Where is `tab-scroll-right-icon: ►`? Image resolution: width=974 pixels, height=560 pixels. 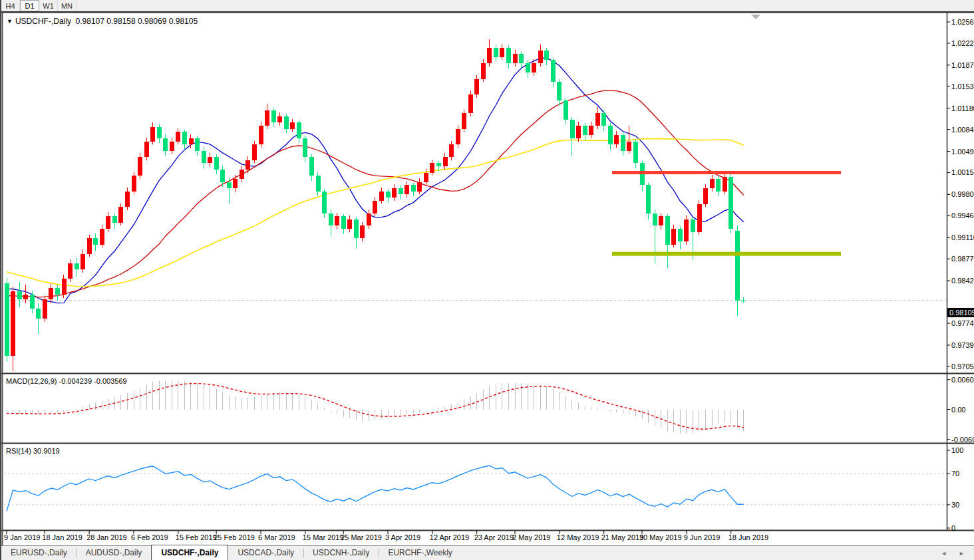 tab-scroll-right-icon: ► is located at coordinates (962, 553).